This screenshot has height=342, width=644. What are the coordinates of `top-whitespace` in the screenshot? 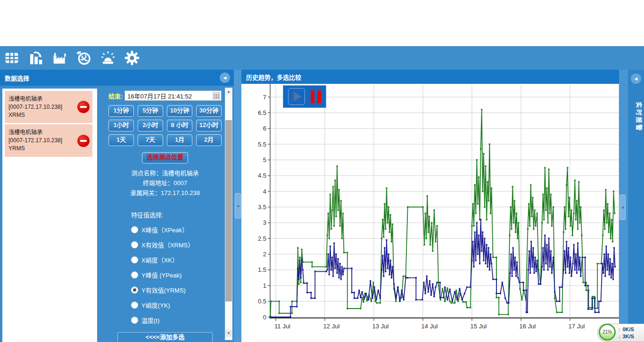 It's located at (322, 23).